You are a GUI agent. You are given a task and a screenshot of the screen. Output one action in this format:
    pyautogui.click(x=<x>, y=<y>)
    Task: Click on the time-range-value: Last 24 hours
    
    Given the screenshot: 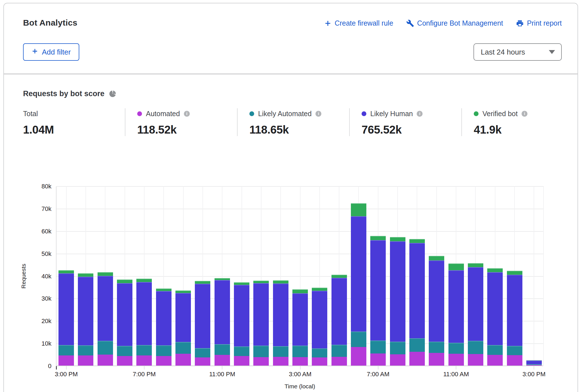 What is the action you would take?
    pyautogui.click(x=503, y=52)
    